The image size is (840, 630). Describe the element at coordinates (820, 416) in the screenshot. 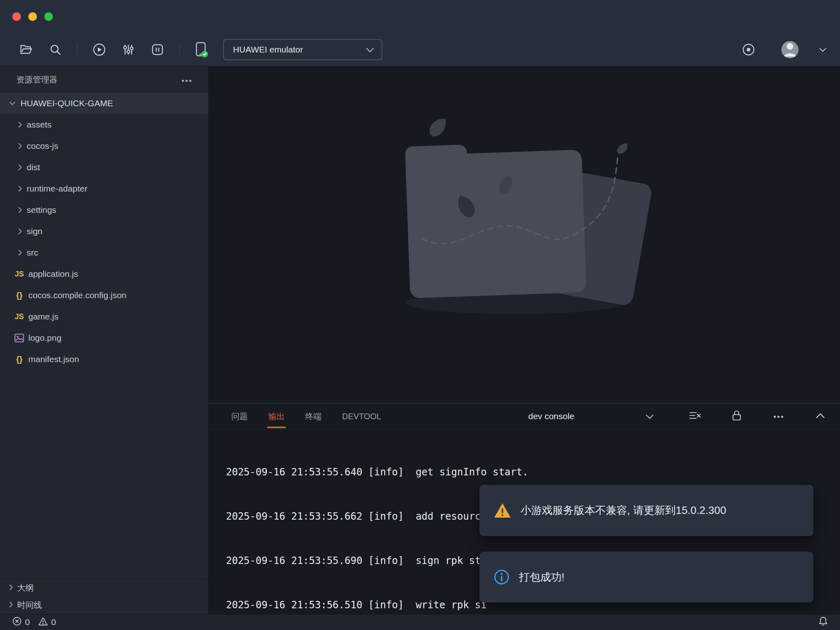

I see `maximize-panel-button` at that location.